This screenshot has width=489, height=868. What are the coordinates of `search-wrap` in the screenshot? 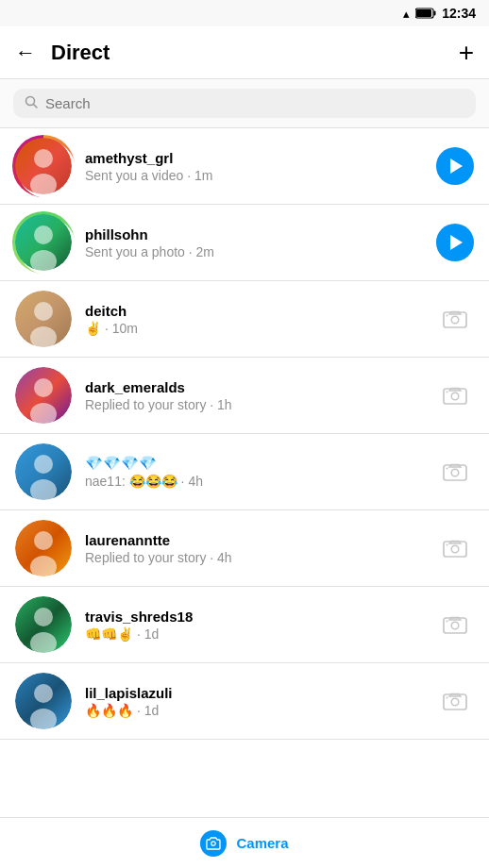 It's located at (244, 104).